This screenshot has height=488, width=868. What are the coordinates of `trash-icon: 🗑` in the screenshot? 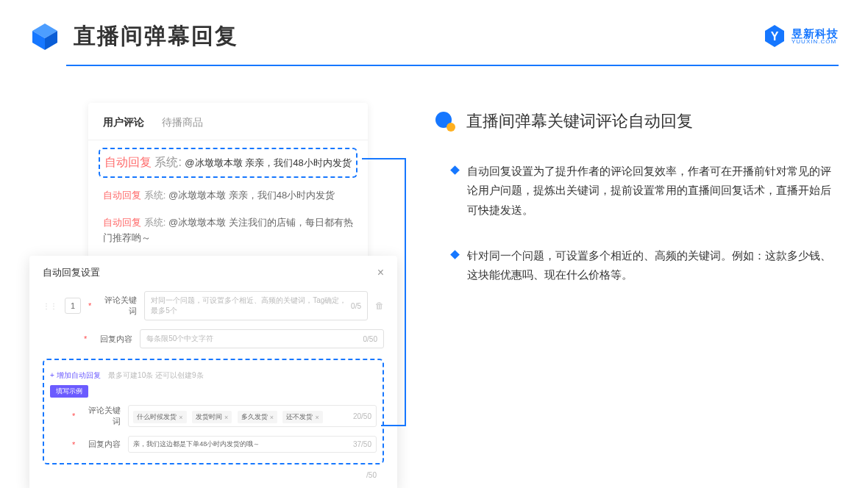 It's located at (380, 306).